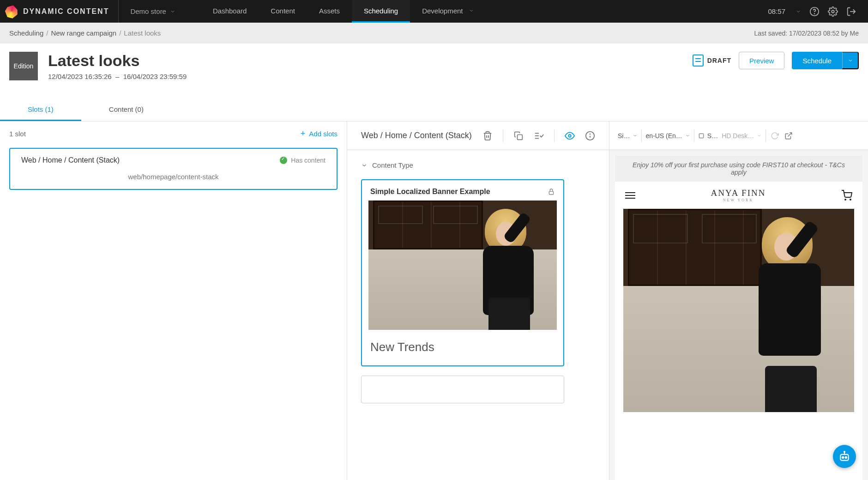  I want to click on content-card: Simple Localized Banner Example New Tren…, so click(463, 273).